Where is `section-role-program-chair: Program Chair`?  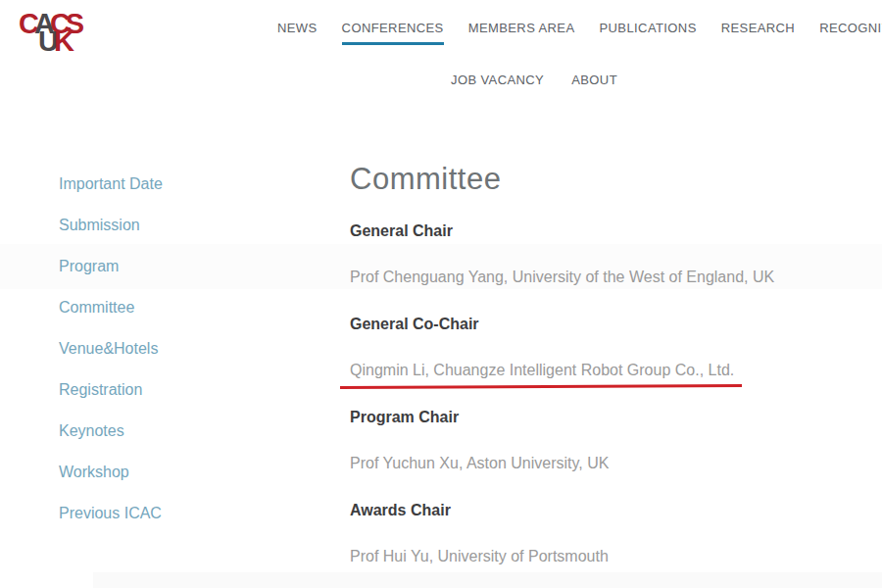
section-role-program-chair: Program Chair is located at coordinates (404, 417).